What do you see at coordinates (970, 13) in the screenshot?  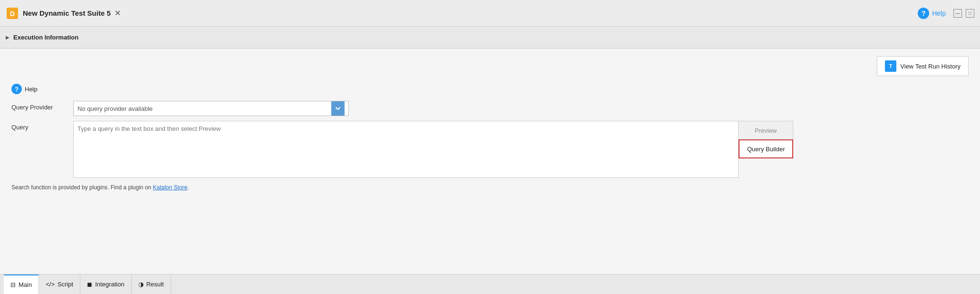 I see `maximize-button: □` at bounding box center [970, 13].